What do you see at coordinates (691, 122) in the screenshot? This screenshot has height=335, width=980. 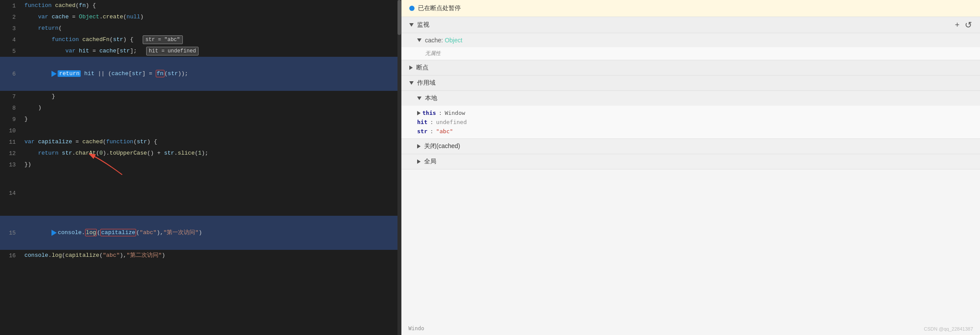 I see `local-content: this : Window hit : undefined str : "abc…` at bounding box center [691, 122].